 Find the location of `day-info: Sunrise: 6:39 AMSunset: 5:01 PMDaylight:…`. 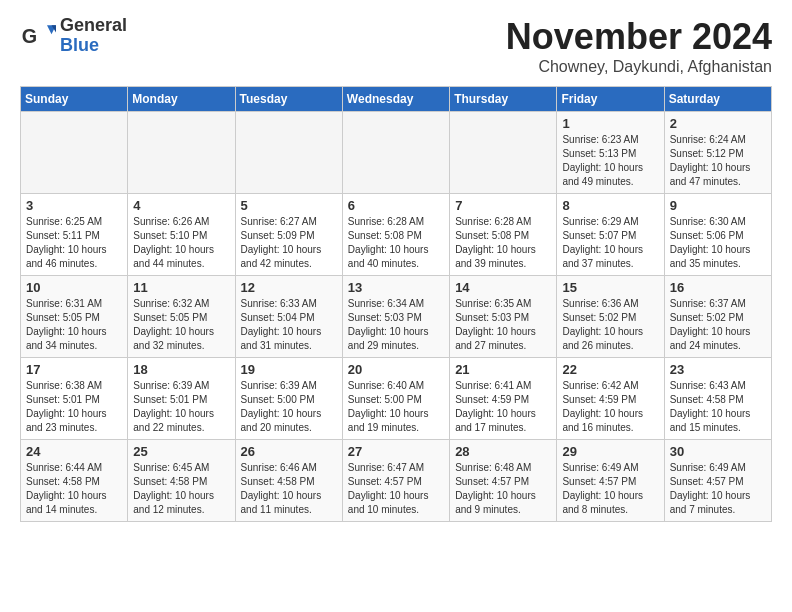

day-info: Sunrise: 6:39 AMSunset: 5:01 PMDaylight:… is located at coordinates (181, 407).